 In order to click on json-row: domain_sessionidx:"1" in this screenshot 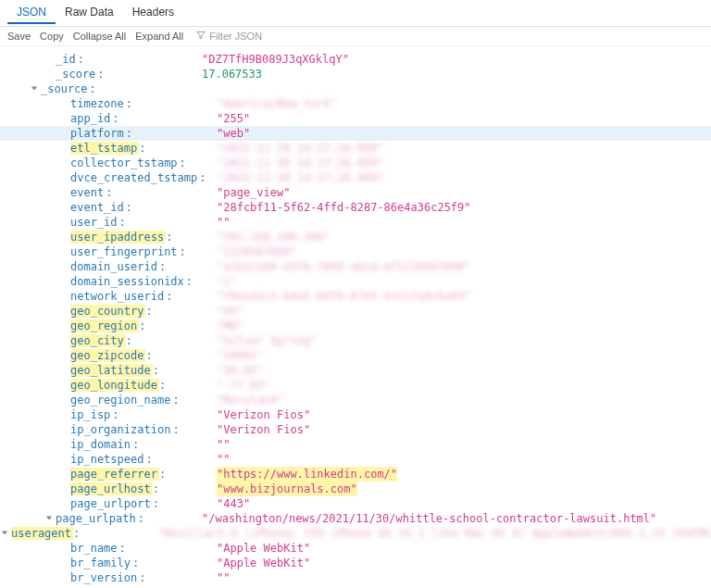, I will do `click(356, 281)`.